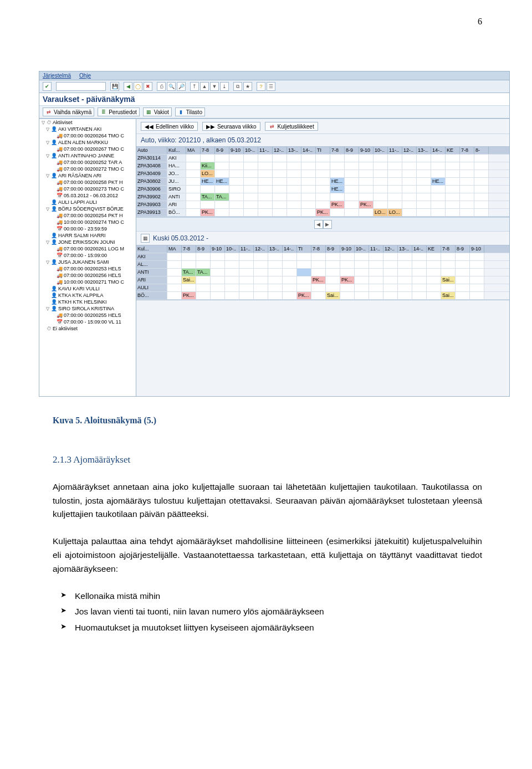  I want to click on tree-node: ▽👤ARI RÄSÄNEN ARI, so click(88, 176).